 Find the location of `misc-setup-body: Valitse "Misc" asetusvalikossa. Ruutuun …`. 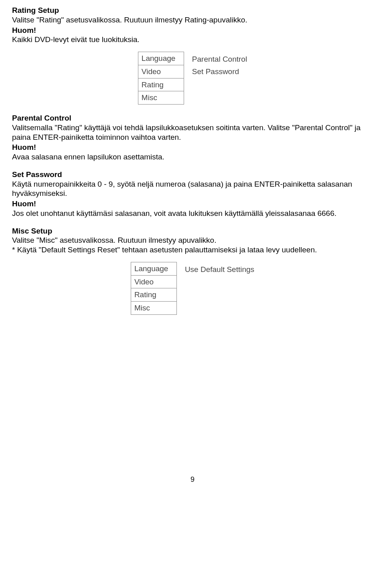

misc-setup-body: Valitse "Misc" asetusvalikossa. Ruutuun … is located at coordinates (192, 240).